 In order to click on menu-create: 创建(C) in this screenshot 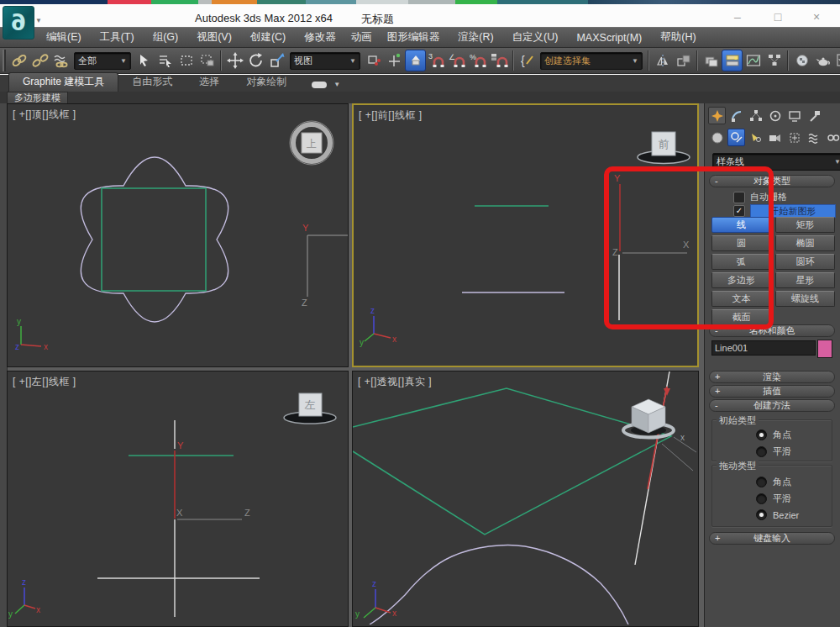, I will do `click(268, 37)`.